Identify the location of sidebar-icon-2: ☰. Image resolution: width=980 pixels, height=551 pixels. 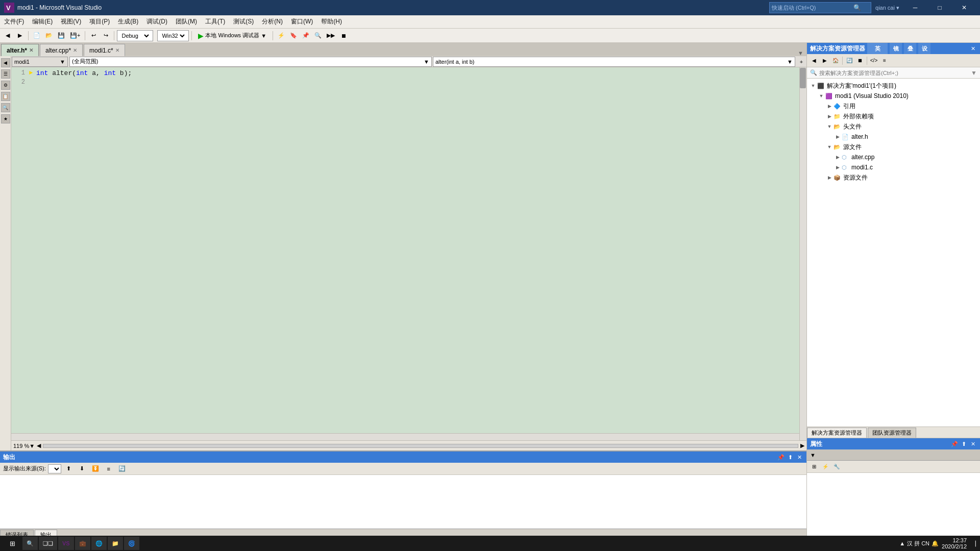
(6, 74).